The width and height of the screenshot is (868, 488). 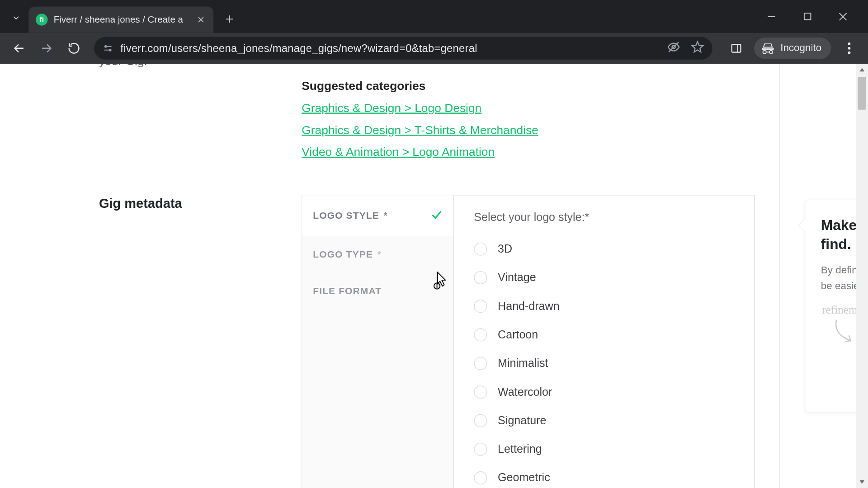 What do you see at coordinates (697, 48) in the screenshot?
I see `bookmark-star-icon` at bounding box center [697, 48].